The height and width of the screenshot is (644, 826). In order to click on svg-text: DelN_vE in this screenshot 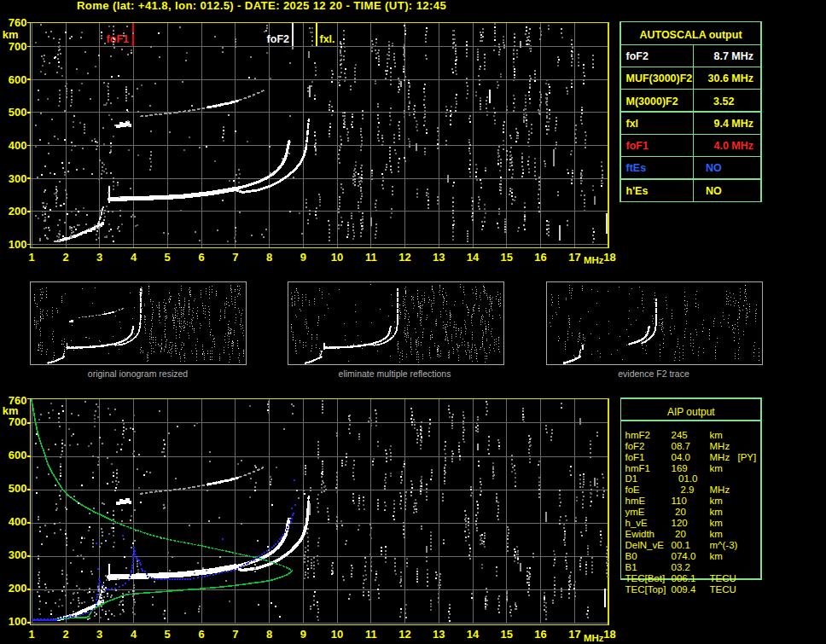, I will do `click(645, 545)`.